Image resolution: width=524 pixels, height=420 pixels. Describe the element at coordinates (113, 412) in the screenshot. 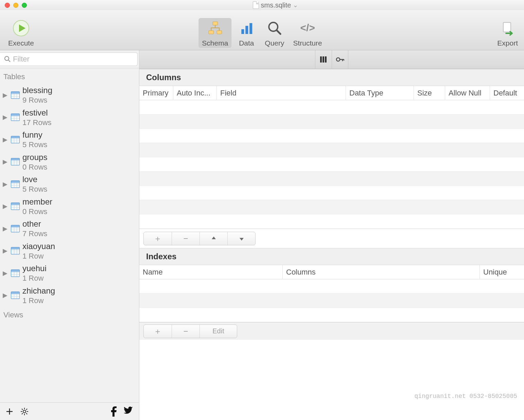

I see `facebook-icon` at that location.